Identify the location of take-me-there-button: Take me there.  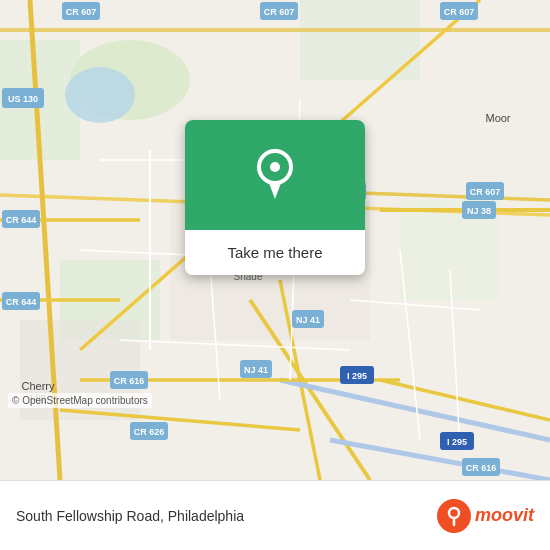
(275, 252).